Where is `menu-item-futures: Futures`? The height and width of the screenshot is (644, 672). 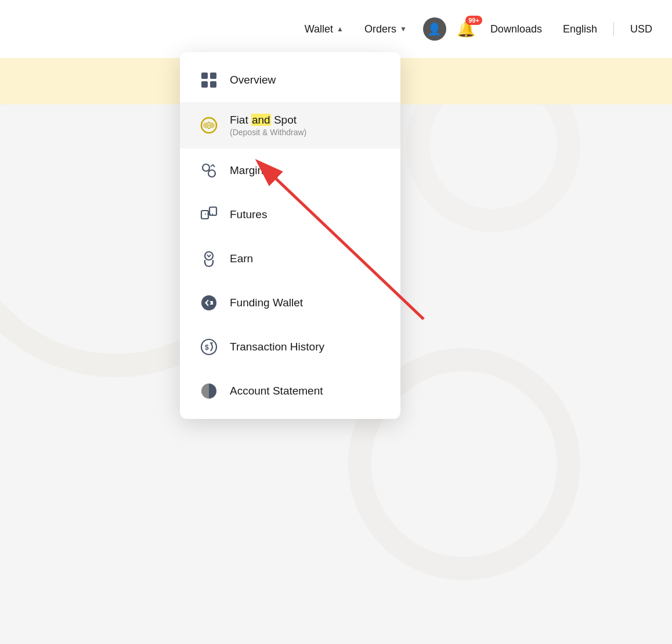
menu-item-futures: Futures is located at coordinates (290, 215).